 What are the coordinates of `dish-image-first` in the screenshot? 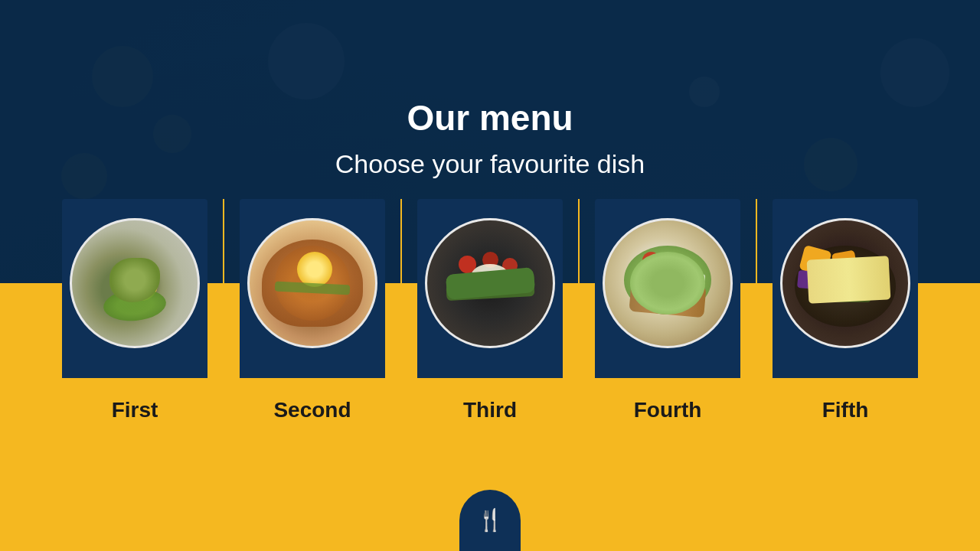 It's located at (135, 283).